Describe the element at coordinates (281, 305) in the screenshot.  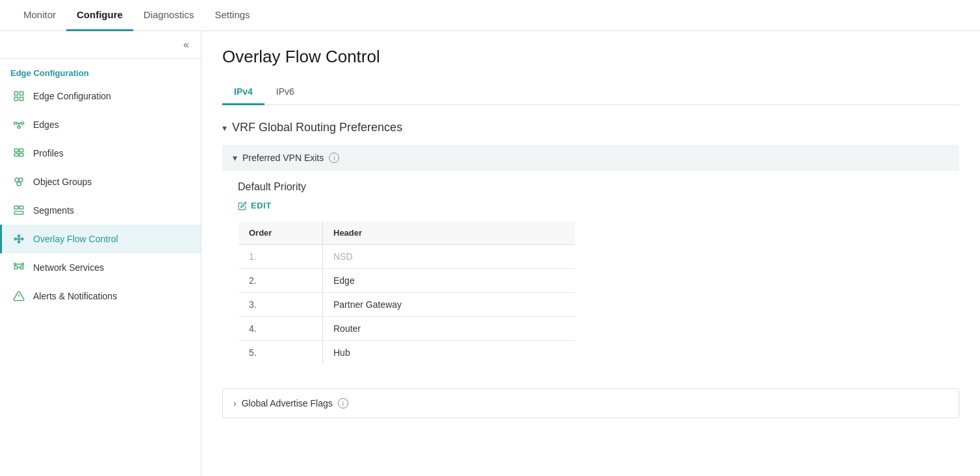
I see `table-cell-order: 3.` at that location.